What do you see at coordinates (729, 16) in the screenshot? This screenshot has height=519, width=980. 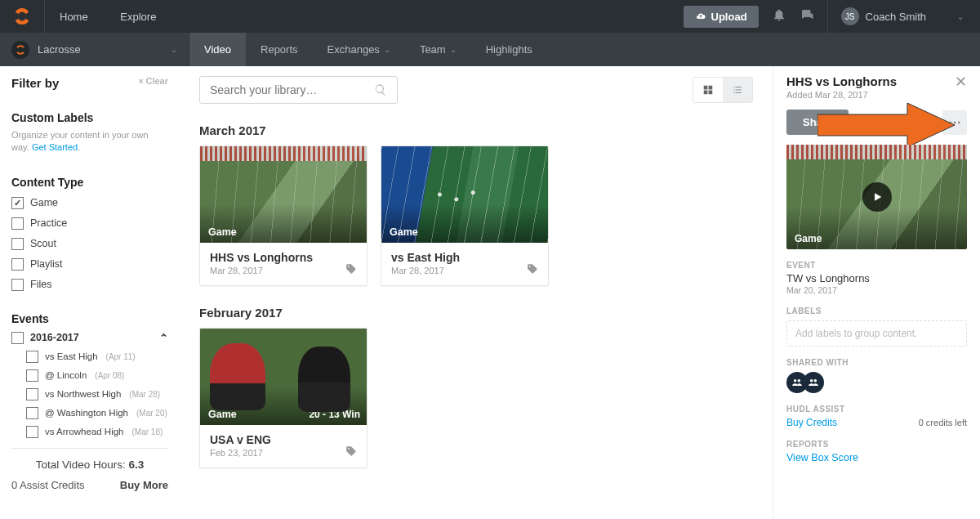 I see `upload-label: Upload` at bounding box center [729, 16].